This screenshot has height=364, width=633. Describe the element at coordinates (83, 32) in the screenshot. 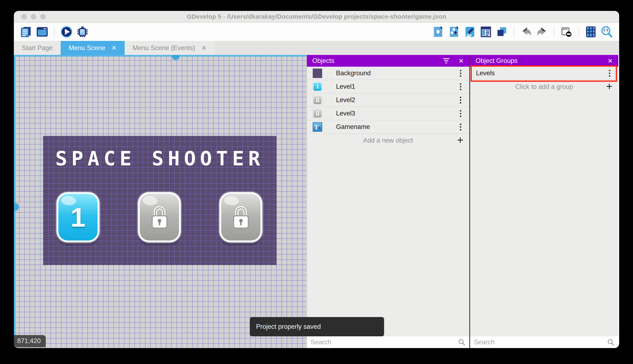

I see `debug-icon` at that location.